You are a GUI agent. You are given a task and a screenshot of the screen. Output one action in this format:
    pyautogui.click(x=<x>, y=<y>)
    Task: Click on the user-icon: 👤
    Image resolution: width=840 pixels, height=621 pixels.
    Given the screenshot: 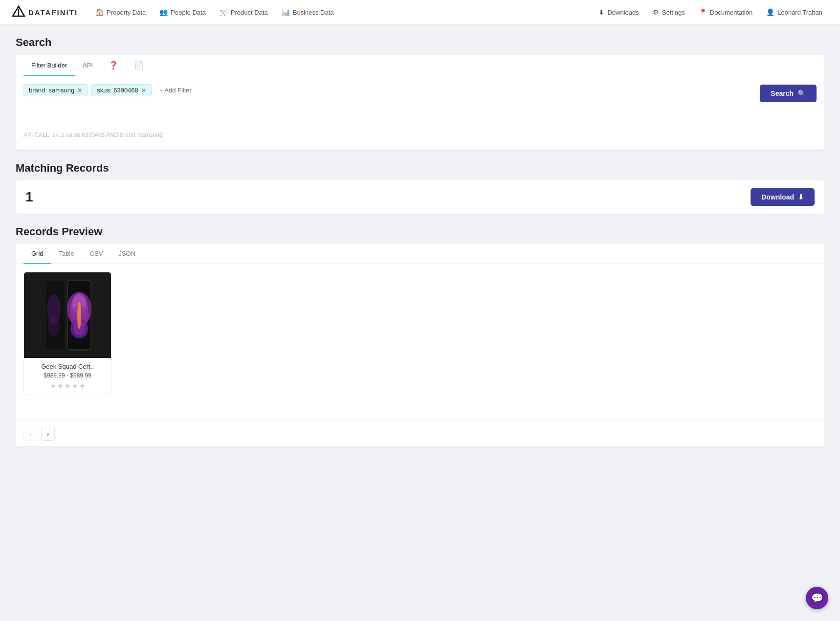 What is the action you would take?
    pyautogui.click(x=771, y=12)
    